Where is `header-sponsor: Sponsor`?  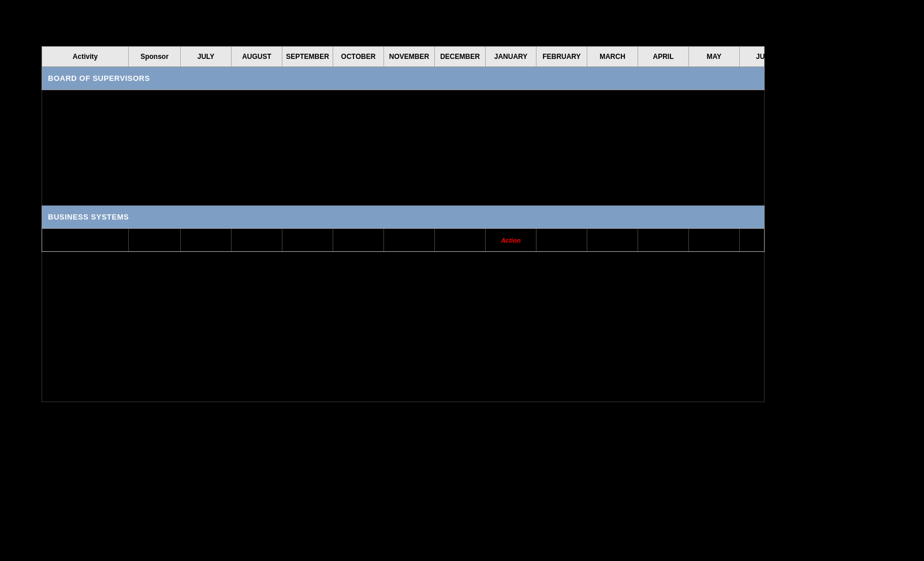
header-sponsor: Sponsor is located at coordinates (155, 57).